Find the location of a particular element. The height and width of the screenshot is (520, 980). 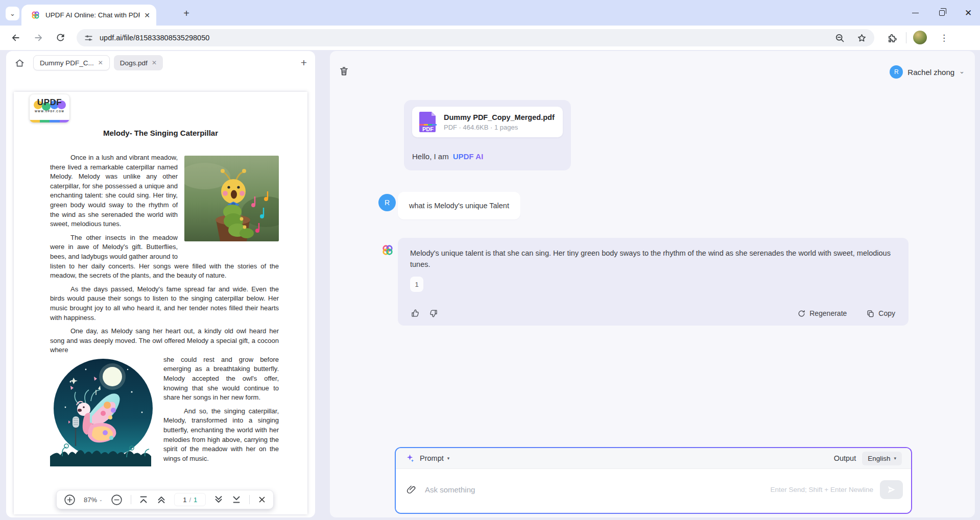

attachment-paperclip-icon is located at coordinates (412, 490).